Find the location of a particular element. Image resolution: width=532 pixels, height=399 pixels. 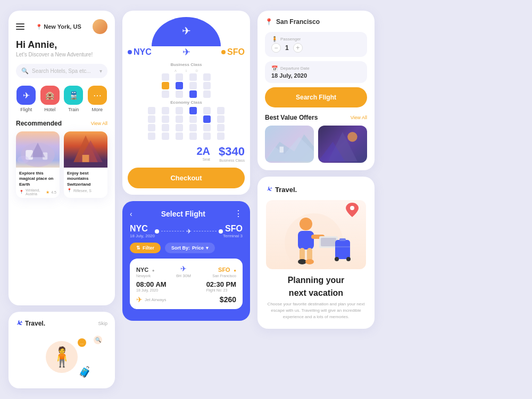

passenger-label-text: Passenger is located at coordinates (290, 39).